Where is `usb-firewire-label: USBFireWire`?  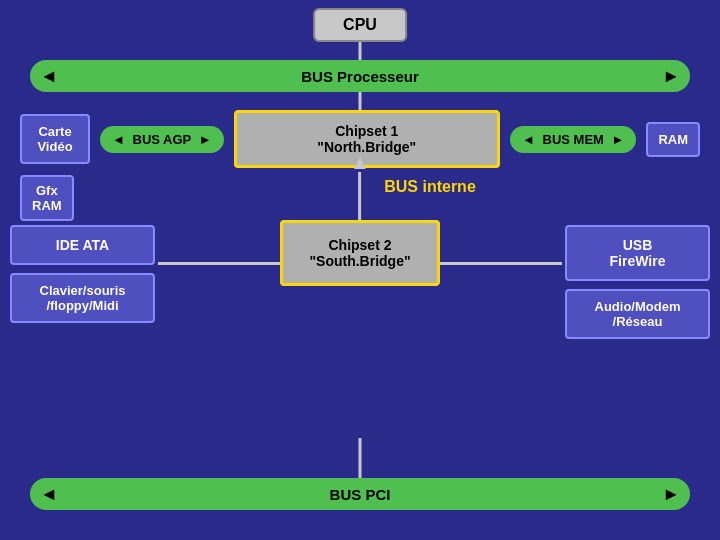 usb-firewire-label: USBFireWire is located at coordinates (638, 253).